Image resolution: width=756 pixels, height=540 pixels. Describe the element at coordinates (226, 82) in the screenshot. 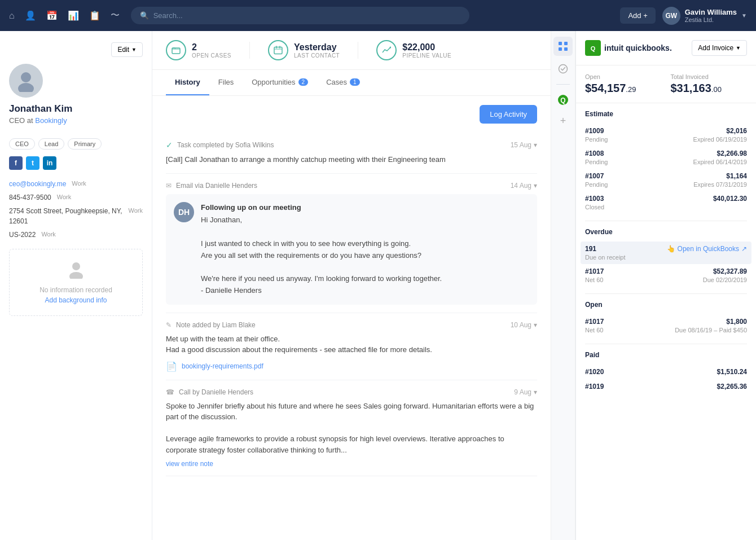

I see `tab-files: Files` at that location.